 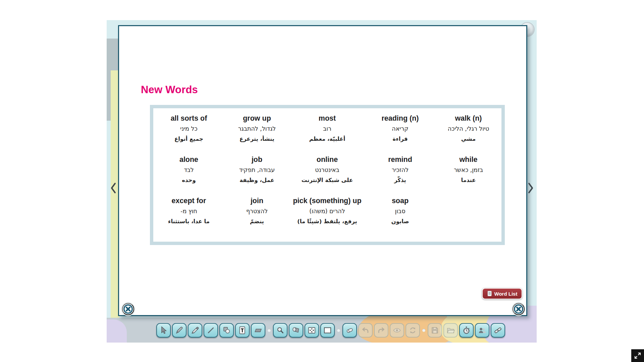 I want to click on word-list-label: Word List, so click(x=506, y=294).